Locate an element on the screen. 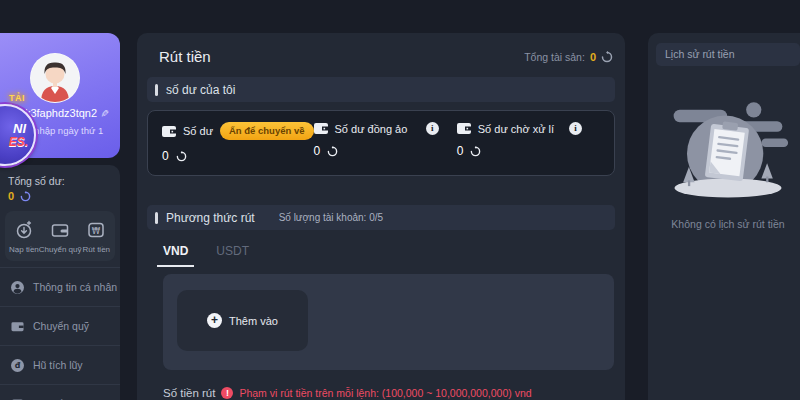  sidebar-item-personal-info: Thông tin cá nhân is located at coordinates (60, 286).